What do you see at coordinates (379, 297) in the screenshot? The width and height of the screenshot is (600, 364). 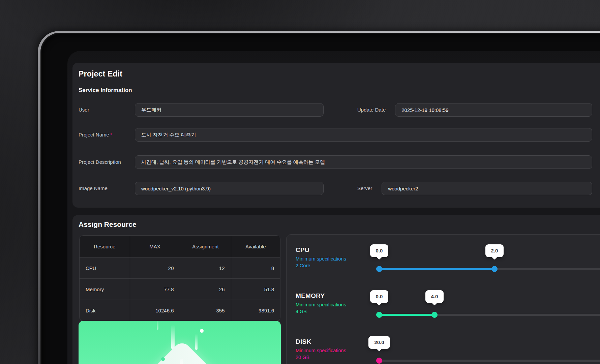 I see `memory-min-tooltip: 0.0` at bounding box center [379, 297].